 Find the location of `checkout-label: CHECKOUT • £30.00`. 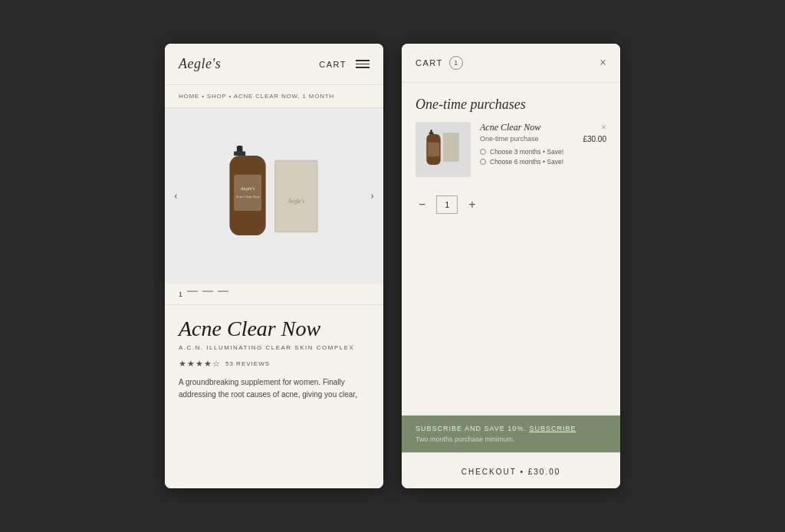

checkout-label: CHECKOUT • £30.00 is located at coordinates (511, 472).